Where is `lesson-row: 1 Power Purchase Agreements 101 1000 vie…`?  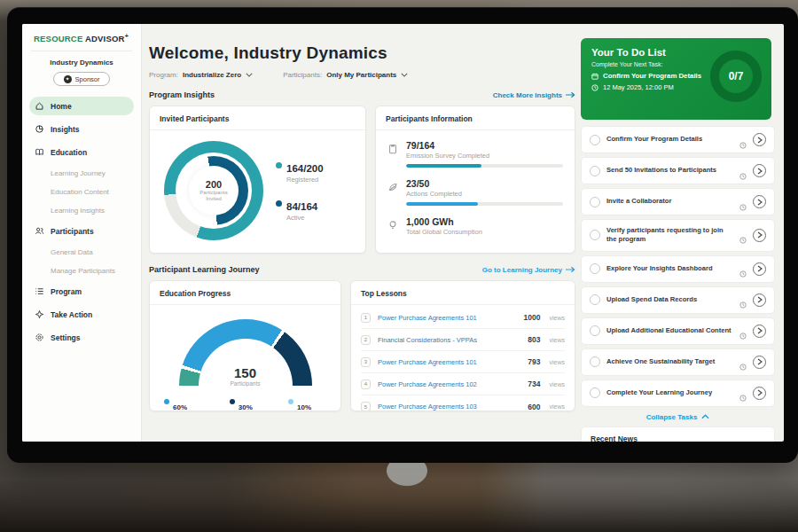
lesson-row: 1 Power Purchase Agreements 101 1000 vie… is located at coordinates (463, 317).